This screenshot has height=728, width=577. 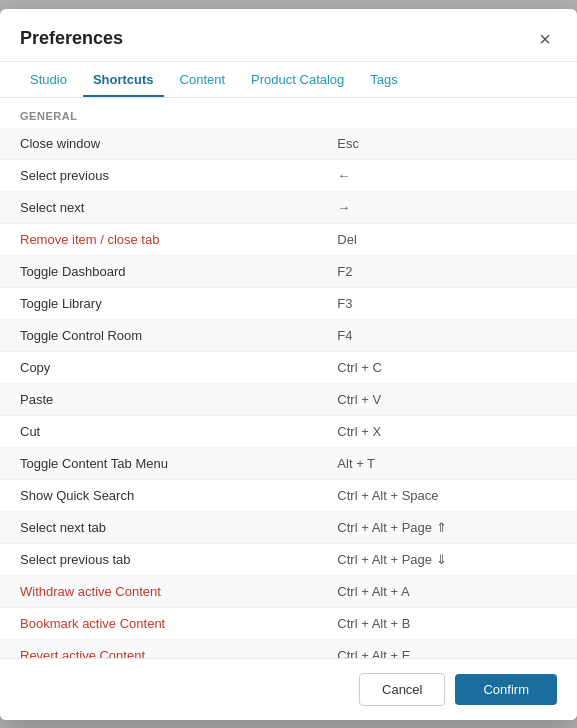 I want to click on tab-product-catalog: Product Catalog, so click(x=298, y=80).